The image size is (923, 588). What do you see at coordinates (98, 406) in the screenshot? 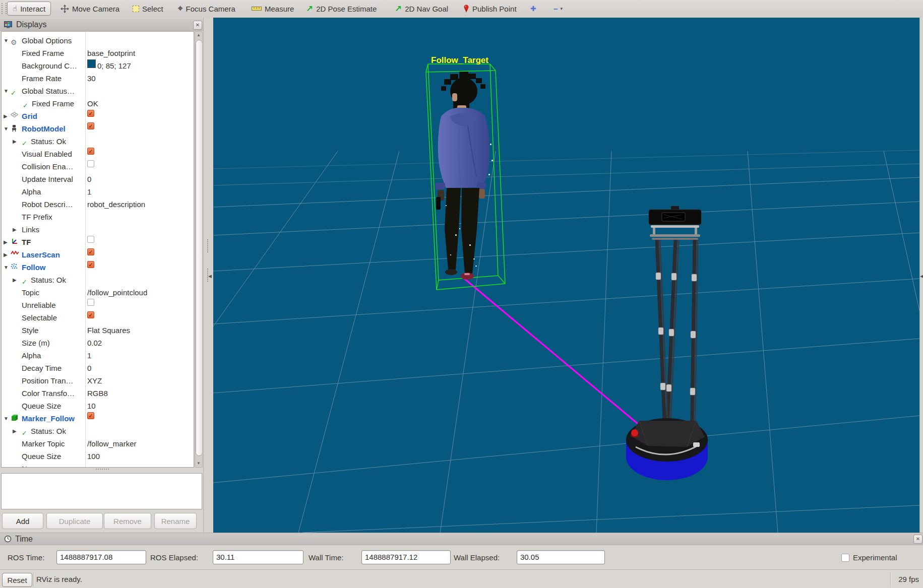
I see `tree-row-queue-size: Queue Size10` at bounding box center [98, 406].